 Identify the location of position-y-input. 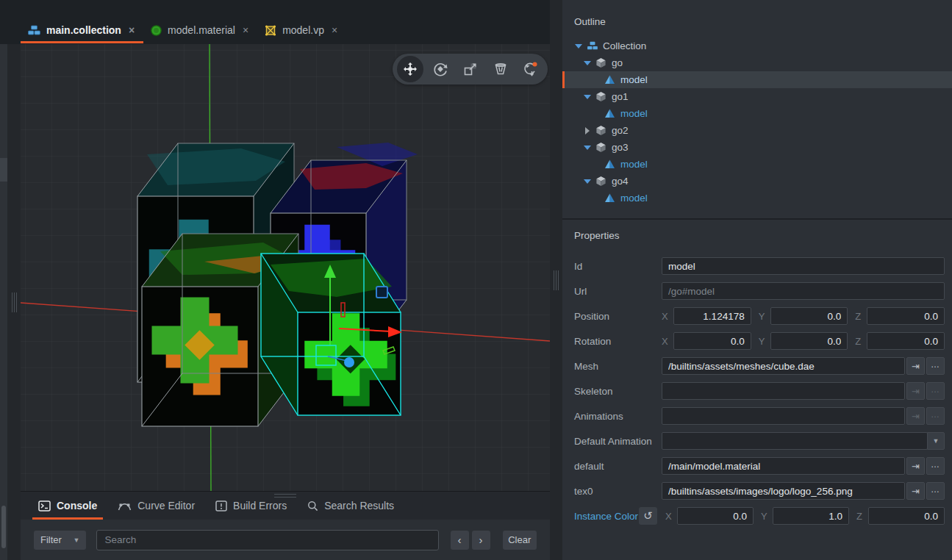
(809, 316).